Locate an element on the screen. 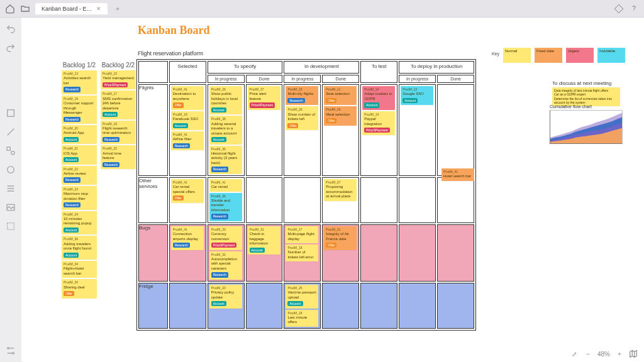  sticky-note: ProdM_31Check-in baggage informationAcco… is located at coordinates (264, 240).